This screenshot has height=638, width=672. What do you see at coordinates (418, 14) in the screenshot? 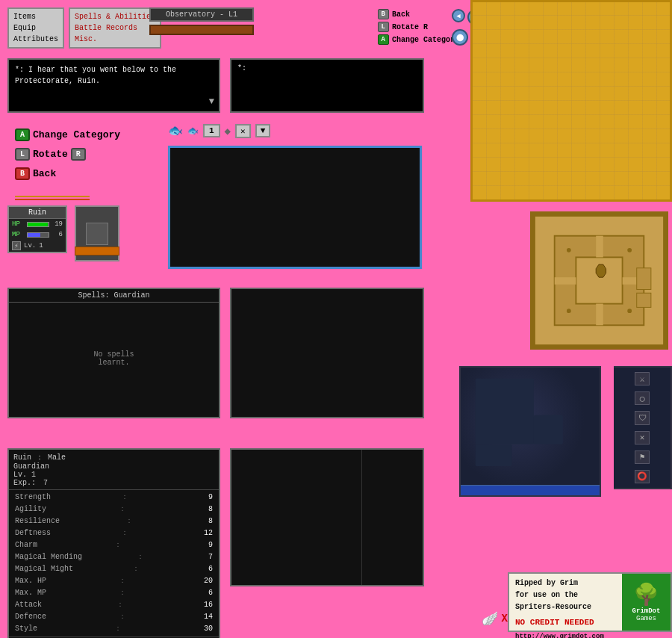
I see `back-control: B Back` at bounding box center [418, 14].